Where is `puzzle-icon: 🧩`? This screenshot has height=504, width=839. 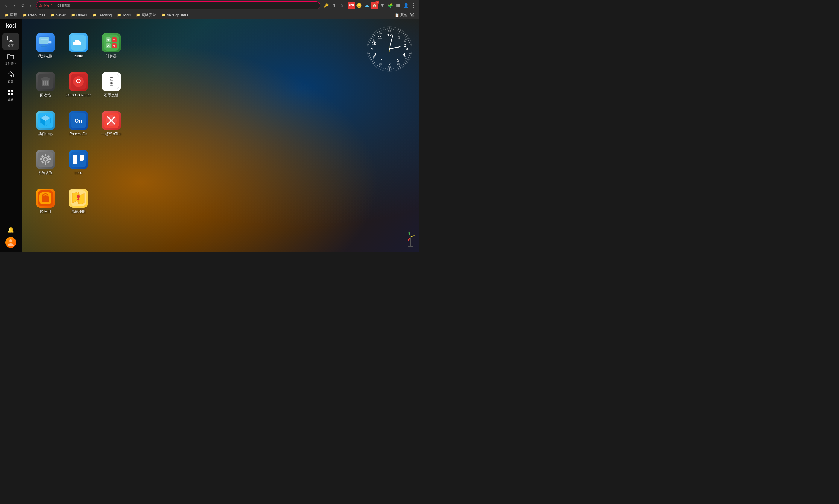
puzzle-icon: 🧩 is located at coordinates (390, 5).